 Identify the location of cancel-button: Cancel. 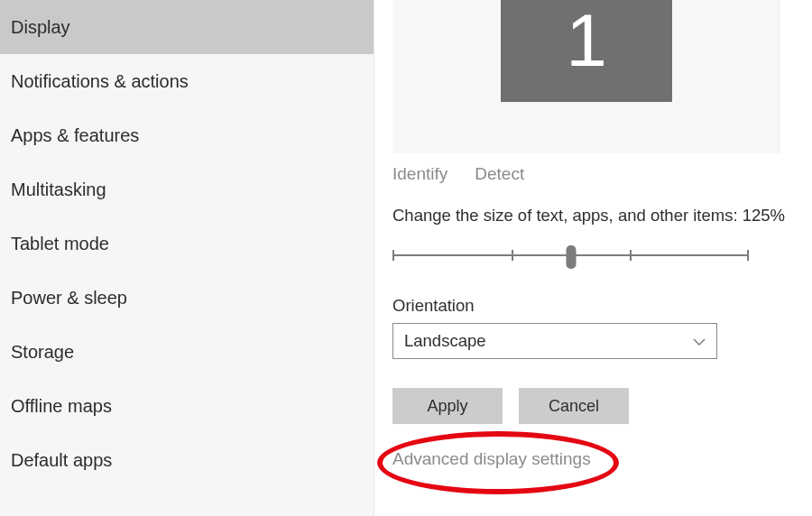
(574, 406).